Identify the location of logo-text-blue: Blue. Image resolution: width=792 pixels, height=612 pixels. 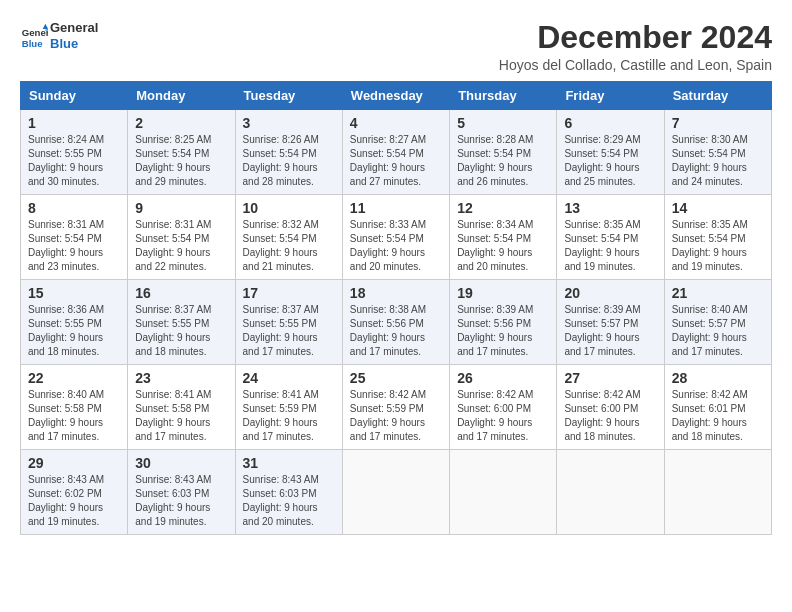
(74, 44).